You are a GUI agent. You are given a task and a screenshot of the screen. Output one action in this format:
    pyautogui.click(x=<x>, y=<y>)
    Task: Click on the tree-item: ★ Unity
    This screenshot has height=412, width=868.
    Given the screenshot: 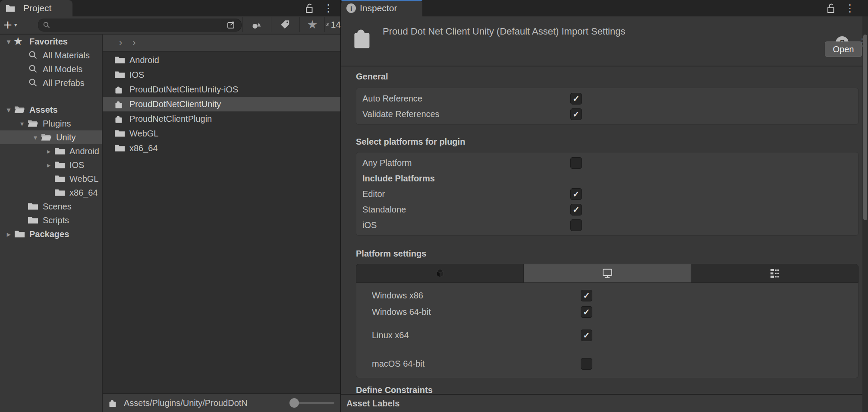 What is the action you would take?
    pyautogui.click(x=51, y=137)
    